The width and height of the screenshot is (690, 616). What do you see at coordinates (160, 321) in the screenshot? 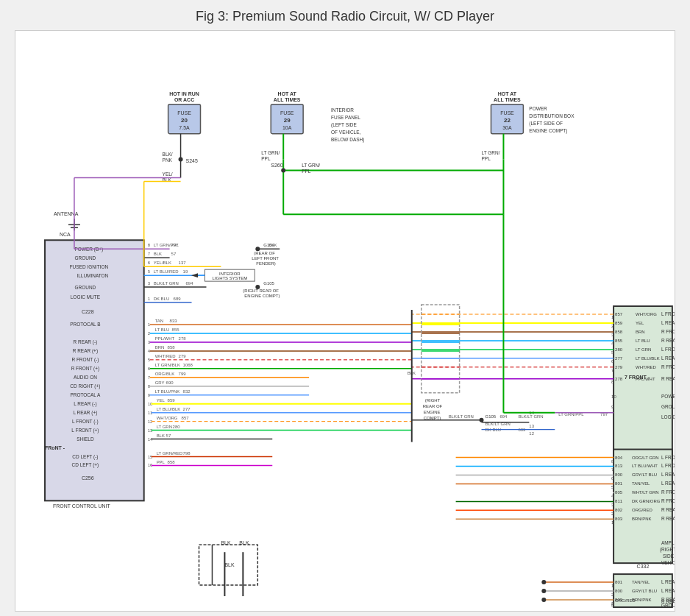
I see `svg-text: TAN` at bounding box center [160, 321].